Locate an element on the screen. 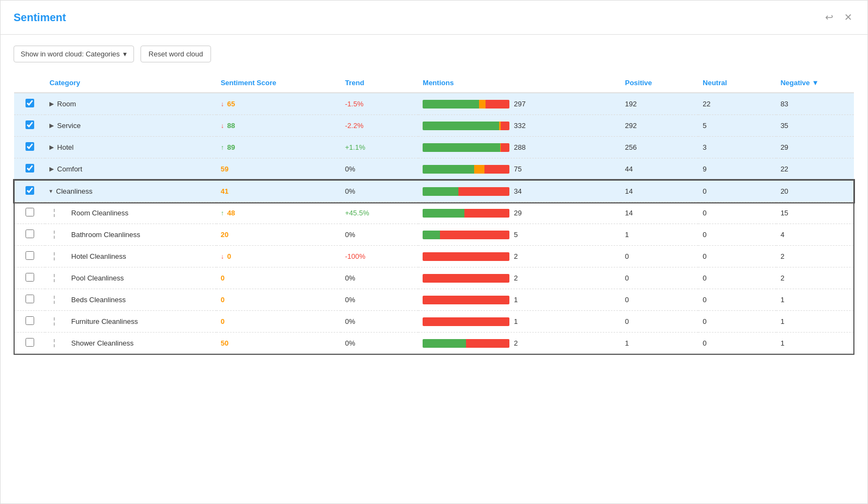 This screenshot has width=868, height=504. col-header-category: Category is located at coordinates (130, 83).